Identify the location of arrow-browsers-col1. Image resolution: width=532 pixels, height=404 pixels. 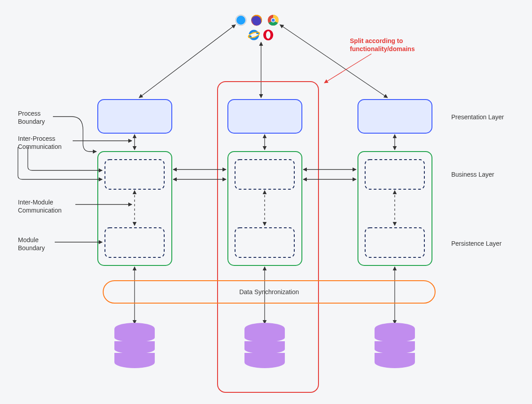
(188, 61).